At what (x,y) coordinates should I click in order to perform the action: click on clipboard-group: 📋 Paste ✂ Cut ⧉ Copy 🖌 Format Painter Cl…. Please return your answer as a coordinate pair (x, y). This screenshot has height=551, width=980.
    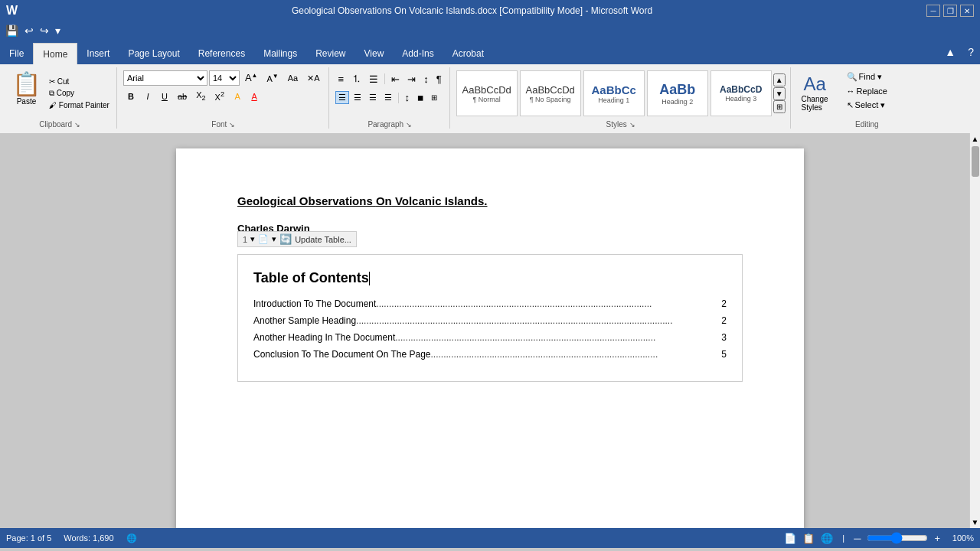
    Looking at the image, I should click on (60, 98).